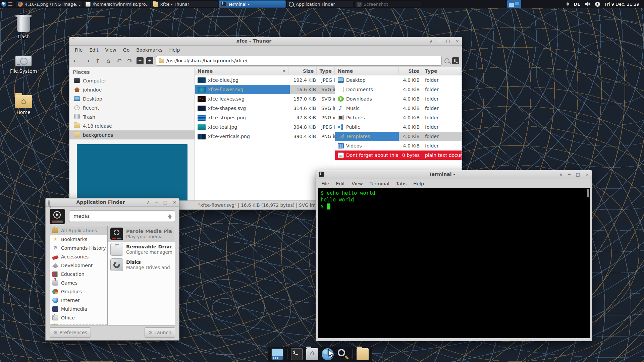 This screenshot has height=362, width=644. I want to click on preferences-button: ⚙ Preferences, so click(70, 333).